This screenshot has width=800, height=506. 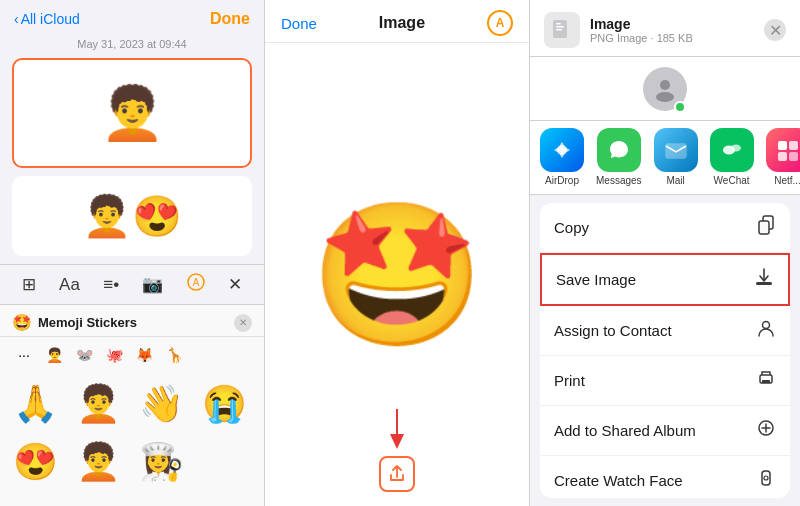 What do you see at coordinates (665, 477) in the screenshot?
I see `watch-face-action: Create Watch Face` at bounding box center [665, 477].